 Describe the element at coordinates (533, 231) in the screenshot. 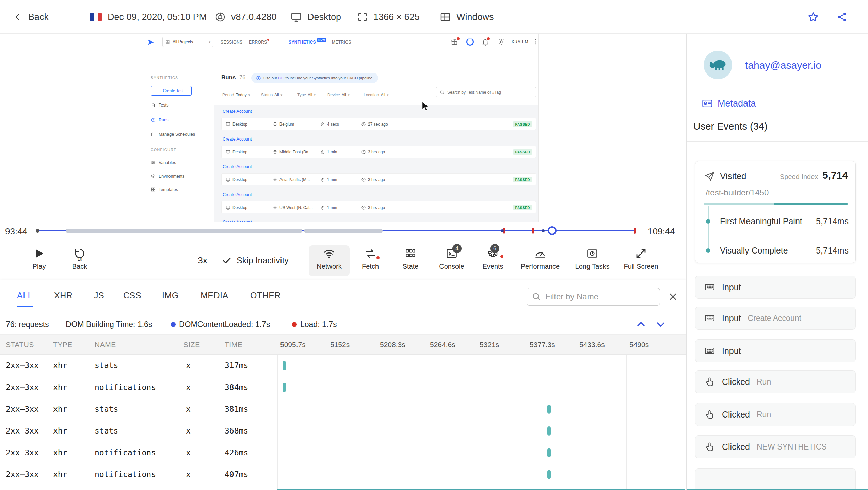

I see `exception-marker` at that location.